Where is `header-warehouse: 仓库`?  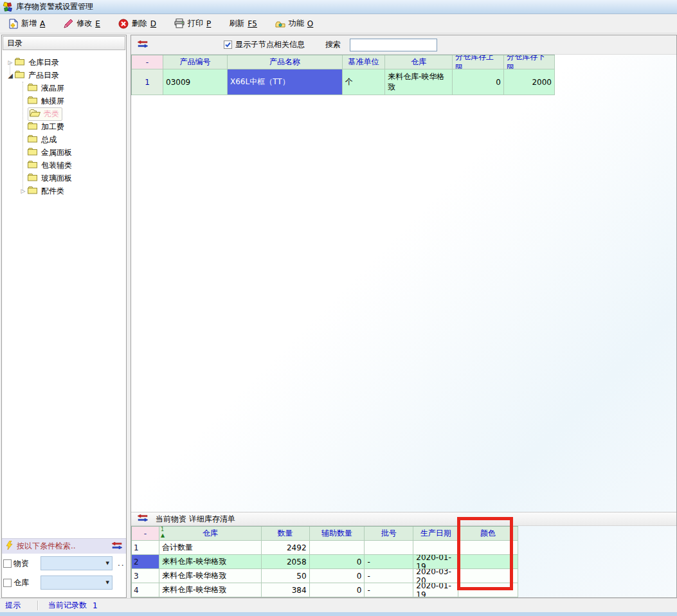 header-warehouse: 仓库 is located at coordinates (419, 62).